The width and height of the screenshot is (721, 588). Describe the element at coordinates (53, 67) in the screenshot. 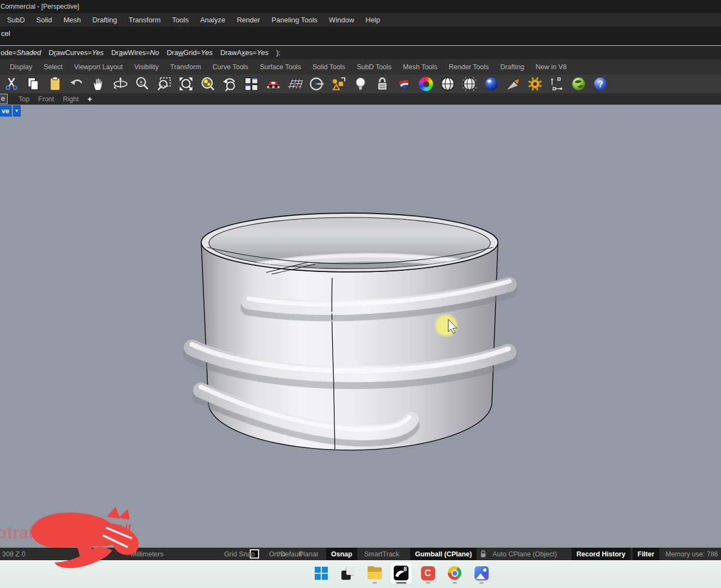

I see `tab-select: Select` at that location.